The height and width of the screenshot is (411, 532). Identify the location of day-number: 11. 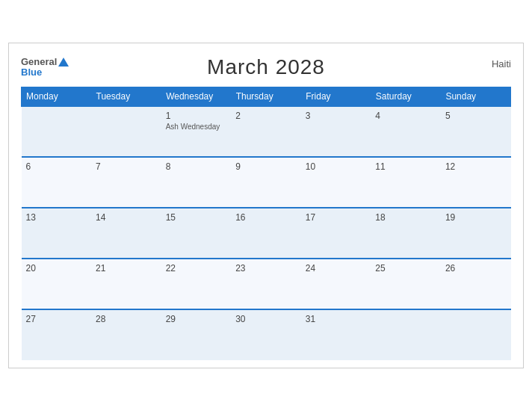
(406, 167).